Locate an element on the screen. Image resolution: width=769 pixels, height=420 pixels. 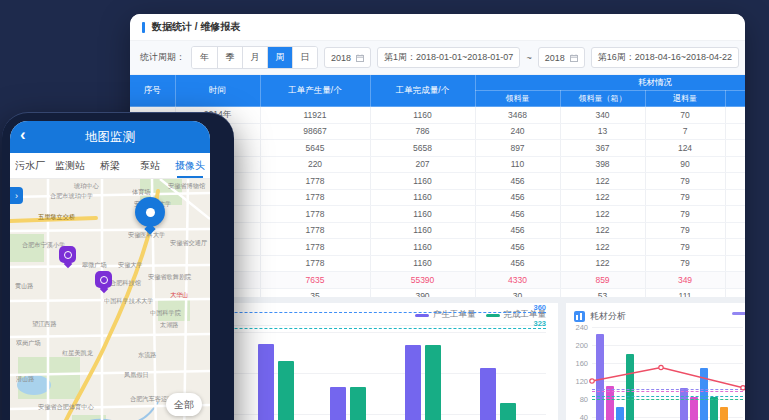
map-label: 双岗广场 is located at coordinates (28, 344).